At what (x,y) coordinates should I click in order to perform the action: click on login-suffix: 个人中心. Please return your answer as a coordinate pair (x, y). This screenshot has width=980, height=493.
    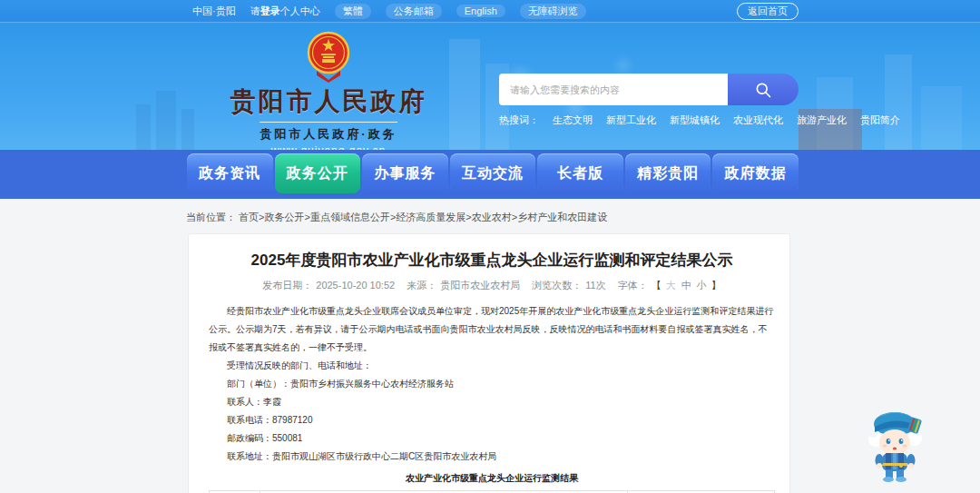
    Looking at the image, I should click on (300, 11).